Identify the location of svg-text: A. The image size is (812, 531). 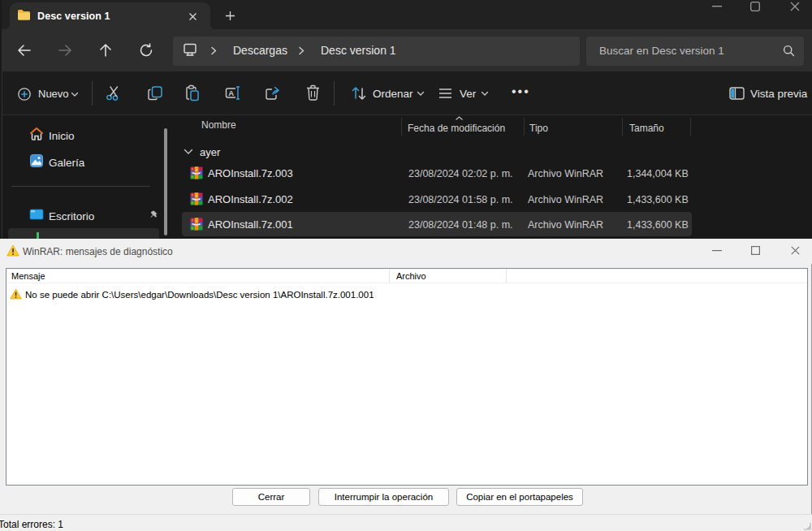
(231, 93).